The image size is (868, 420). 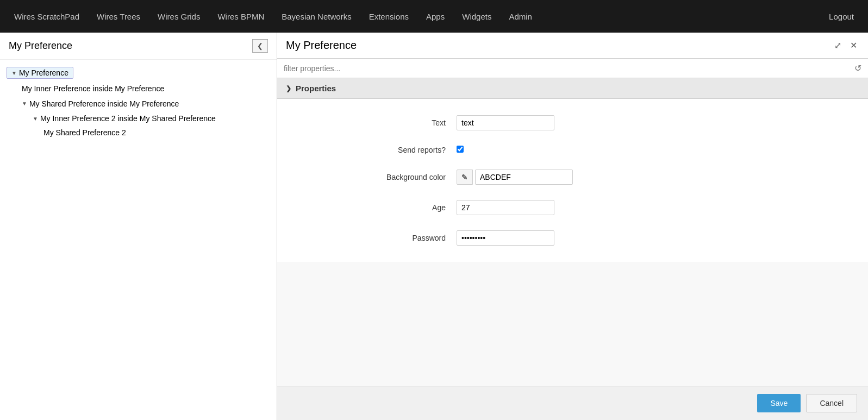 What do you see at coordinates (511, 177) in the screenshot?
I see `bg-color-field-wrapper: ✎` at bounding box center [511, 177].